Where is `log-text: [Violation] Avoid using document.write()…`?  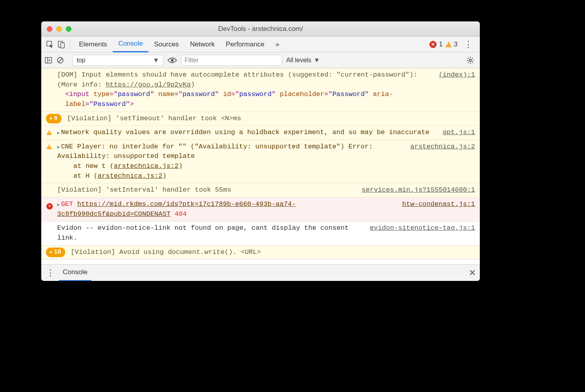 log-text: [Violation] Avoid using document.write()… is located at coordinates (273, 252).